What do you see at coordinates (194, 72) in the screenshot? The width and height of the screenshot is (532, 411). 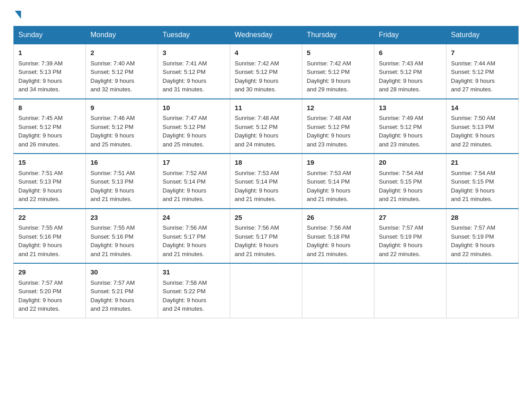 I see `calendar-cell: 3Sunrise: 7:41 AMSunset: 5:12 PMDaylight…` at bounding box center [194, 72].